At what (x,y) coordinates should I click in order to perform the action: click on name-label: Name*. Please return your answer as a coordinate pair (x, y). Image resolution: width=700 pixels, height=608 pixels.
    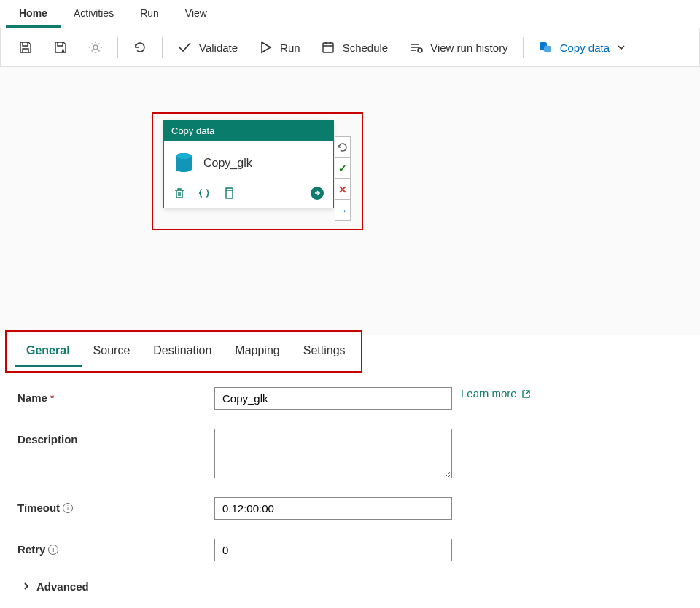
    Looking at the image, I should click on (116, 395).